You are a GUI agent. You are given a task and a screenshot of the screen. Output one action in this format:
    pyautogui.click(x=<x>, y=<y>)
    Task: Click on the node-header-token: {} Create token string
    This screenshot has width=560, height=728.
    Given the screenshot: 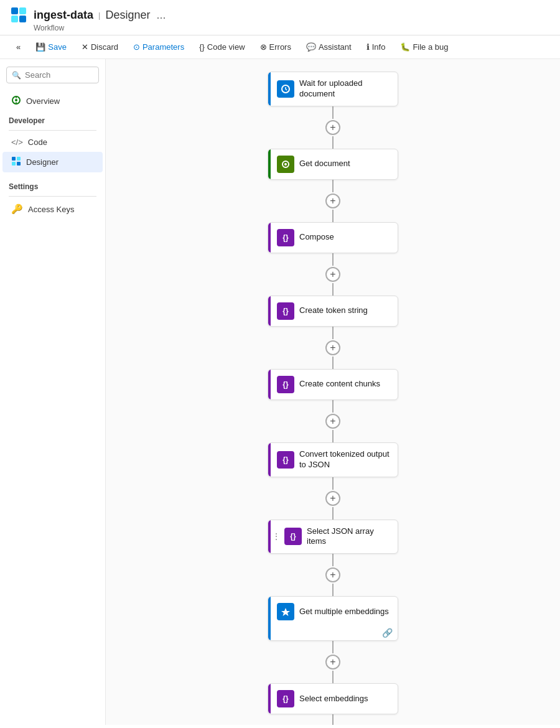 What is the action you would take?
    pyautogui.click(x=333, y=311)
    